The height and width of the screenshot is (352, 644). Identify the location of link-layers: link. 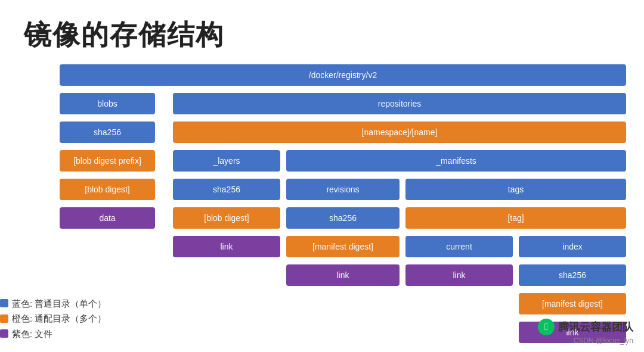
(227, 247).